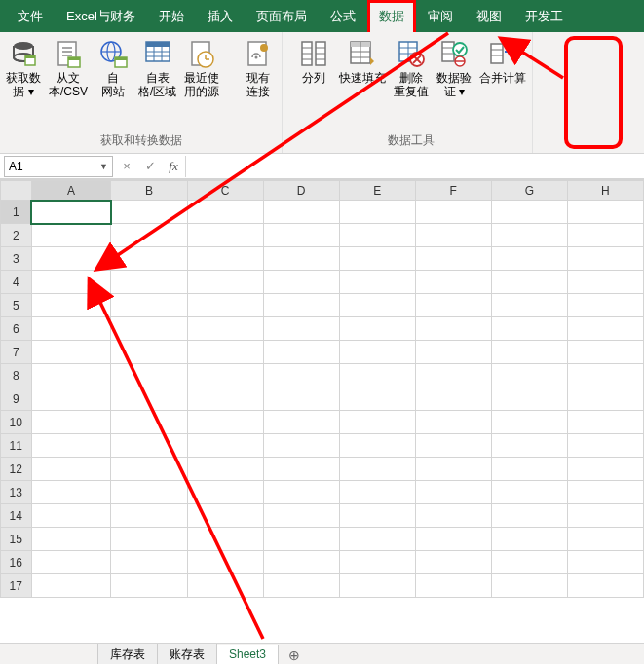 The width and height of the screenshot is (644, 664). Describe the element at coordinates (173, 166) in the screenshot. I see `fx-button: fx` at that location.